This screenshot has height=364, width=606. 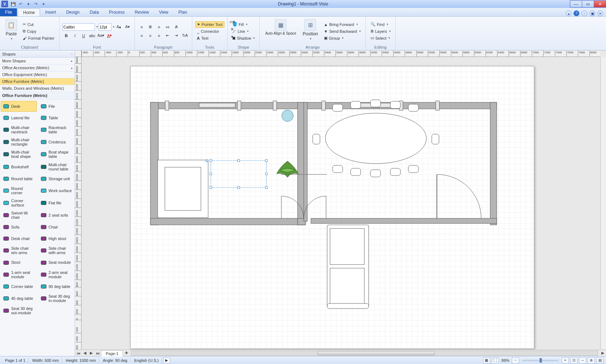 What do you see at coordinates (9, 12) in the screenshot?
I see `file-tab: File` at bounding box center [9, 12].